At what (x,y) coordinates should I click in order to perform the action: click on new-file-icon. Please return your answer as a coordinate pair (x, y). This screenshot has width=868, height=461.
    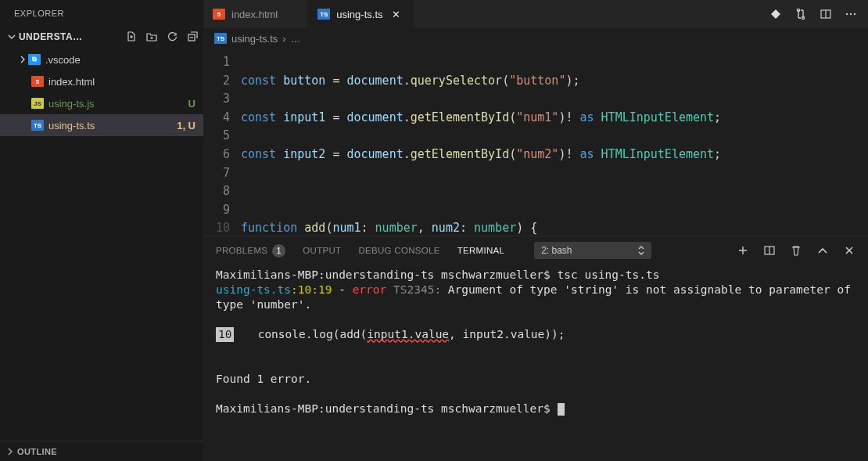
    Looking at the image, I should click on (131, 37).